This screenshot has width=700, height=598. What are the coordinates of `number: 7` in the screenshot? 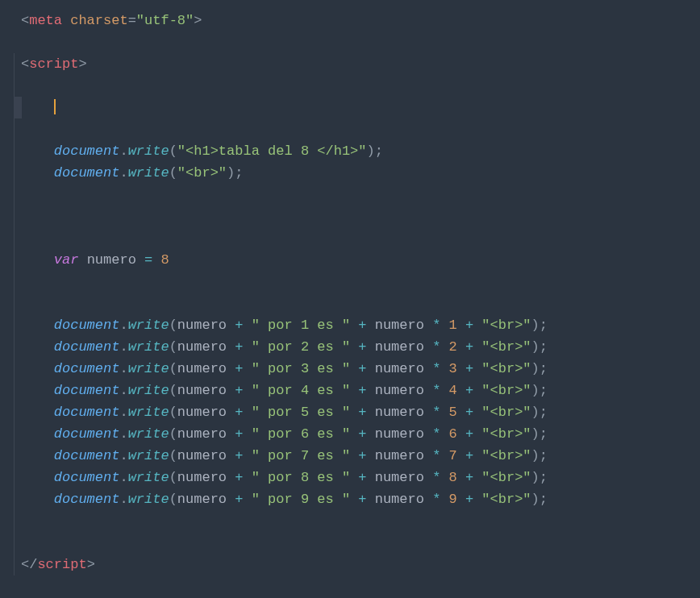 It's located at (453, 456).